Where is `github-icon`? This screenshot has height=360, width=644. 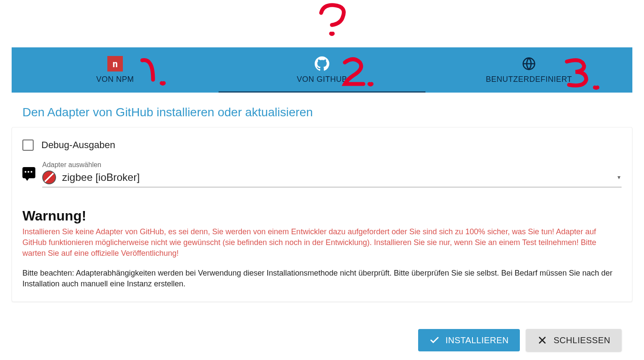
github-icon is located at coordinates (322, 64).